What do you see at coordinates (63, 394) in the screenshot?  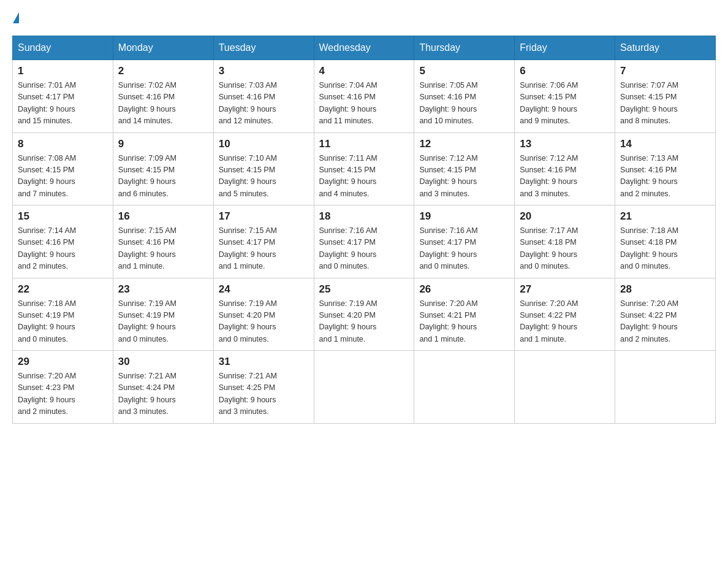 I see `day-info: Sunrise: 7:20 AMSunset: 4:23 PMDaylight:…` at bounding box center [63, 394].